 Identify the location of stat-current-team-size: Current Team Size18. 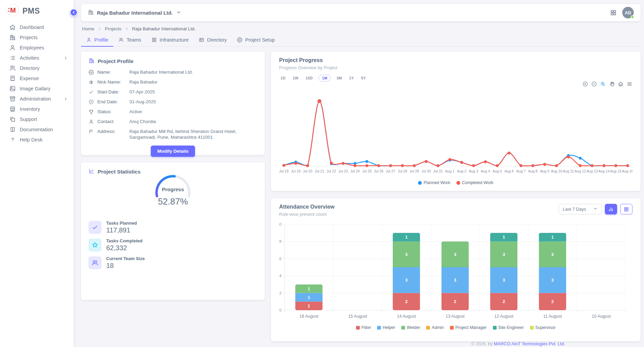
(173, 263).